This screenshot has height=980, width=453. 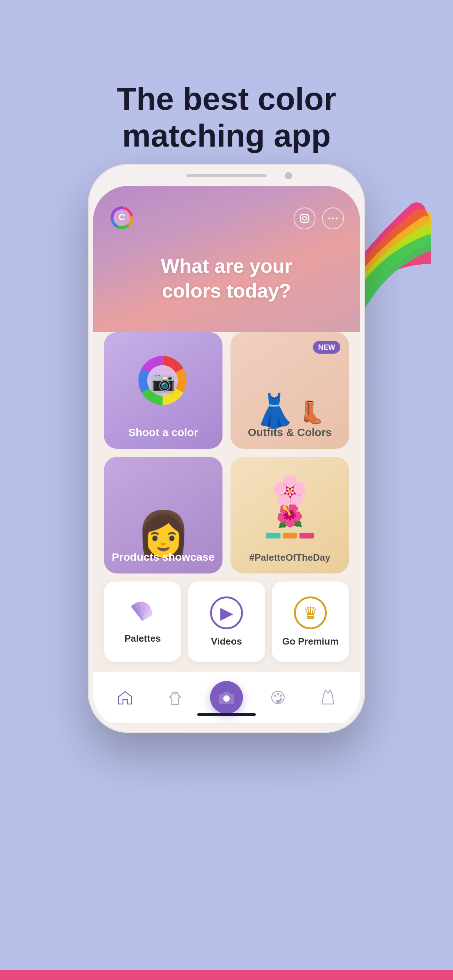 What do you see at coordinates (226, 117) in the screenshot?
I see `hero-section: The best color matching app` at bounding box center [226, 117].